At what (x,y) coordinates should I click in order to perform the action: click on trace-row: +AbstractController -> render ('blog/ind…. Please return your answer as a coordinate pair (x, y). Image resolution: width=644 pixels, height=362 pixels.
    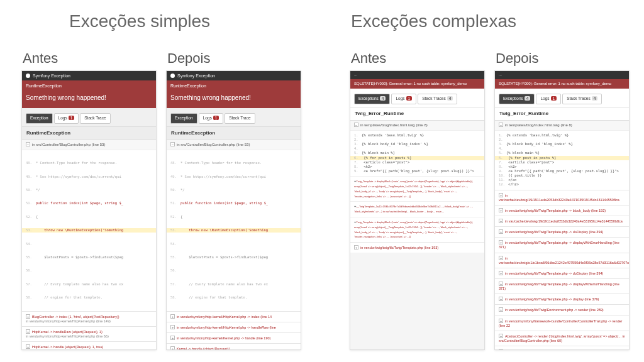
    Looking at the image, I should click on (562, 338).